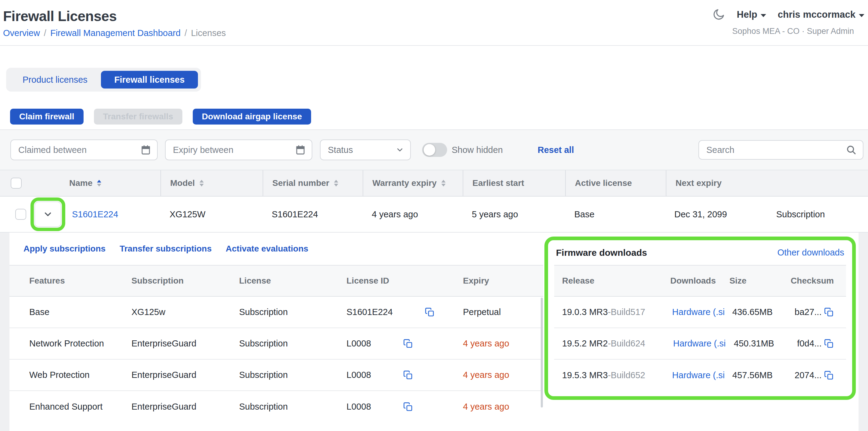 The width and height of the screenshot is (868, 431). What do you see at coordinates (21, 214) in the screenshot?
I see `row-checkbox` at bounding box center [21, 214].